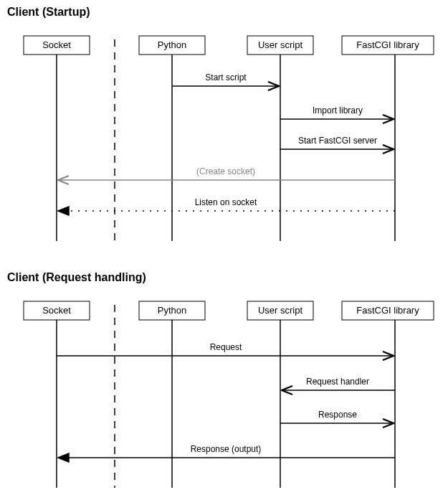 The width and height of the screenshot is (448, 500). Describe the element at coordinates (338, 382) in the screenshot. I see `svg-text: Request handler` at that location.